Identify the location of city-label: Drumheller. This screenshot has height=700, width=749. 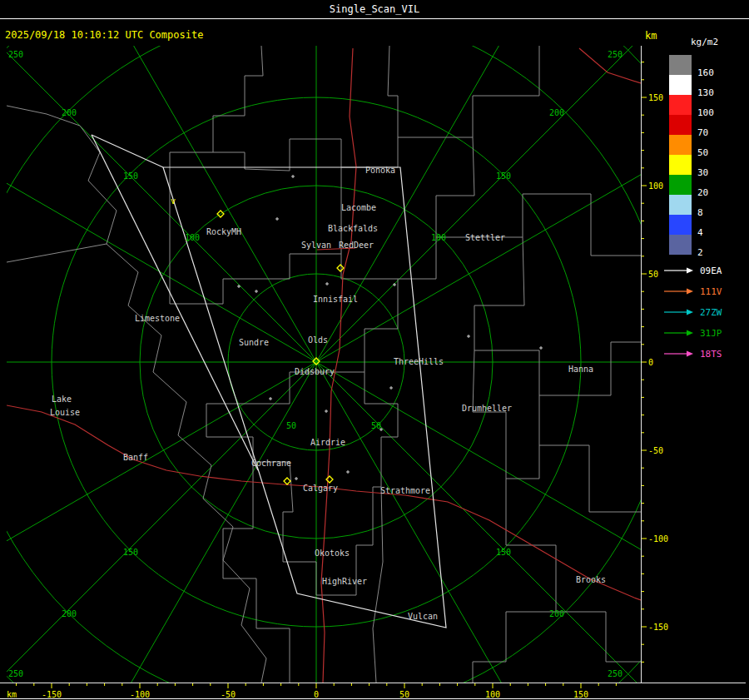
(487, 408).